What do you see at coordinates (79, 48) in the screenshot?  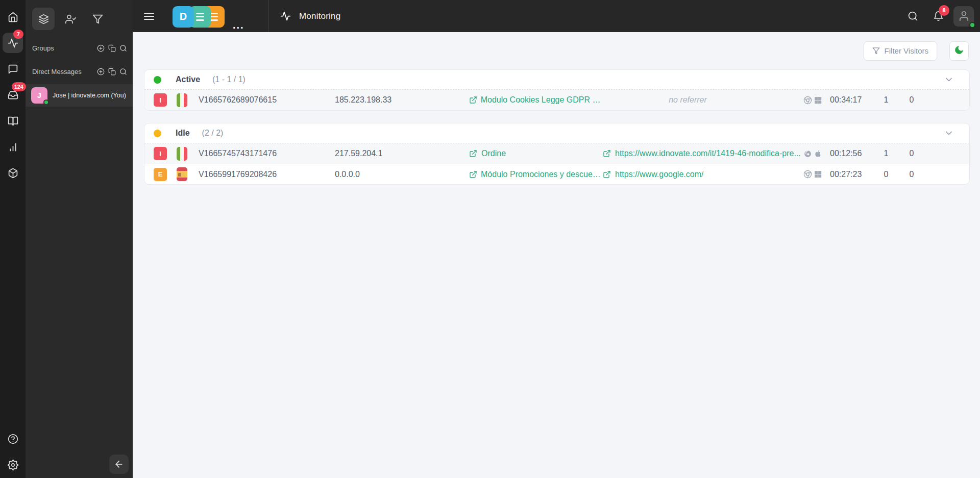 I see `groups-section-header: Groups` at bounding box center [79, 48].